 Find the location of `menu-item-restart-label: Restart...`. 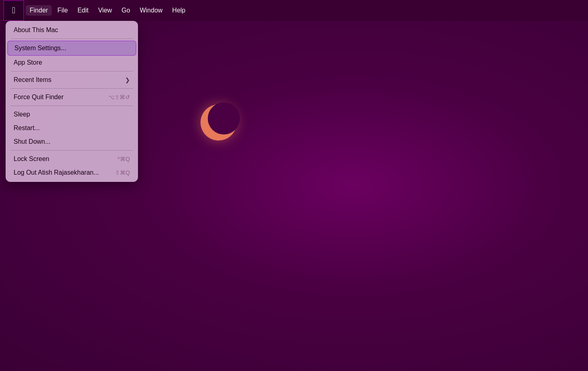

menu-item-restart-label: Restart... is located at coordinates (26, 128).